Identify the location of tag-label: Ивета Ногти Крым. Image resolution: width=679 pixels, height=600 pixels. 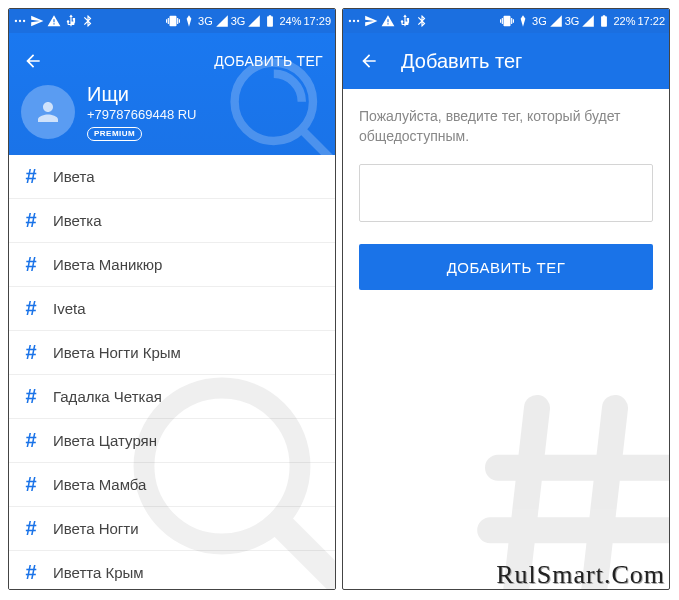
(117, 352).